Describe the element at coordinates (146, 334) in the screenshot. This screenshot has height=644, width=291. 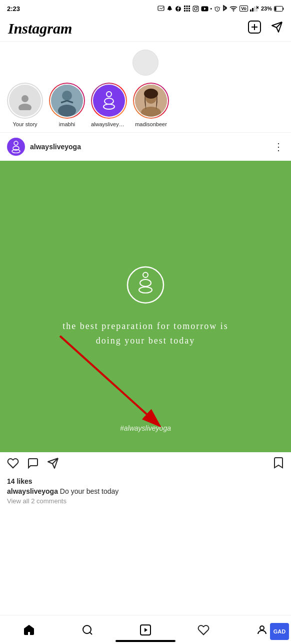
I see `post-quote-text: the best preparation for tomorrow is doi…` at that location.